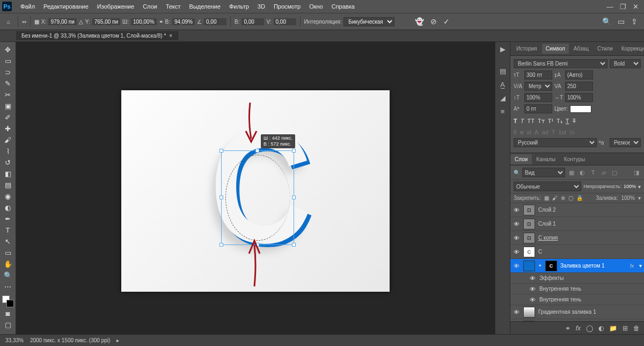 The image size is (644, 346). What do you see at coordinates (529, 266) in the screenshot?
I see `layer-fill-thumb` at bounding box center [529, 266].